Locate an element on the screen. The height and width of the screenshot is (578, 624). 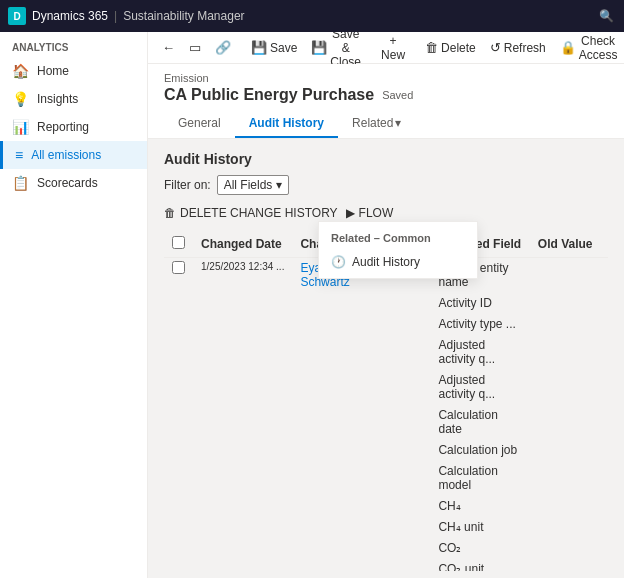
link-icon: 🔗 is located at coordinates (223, 48).